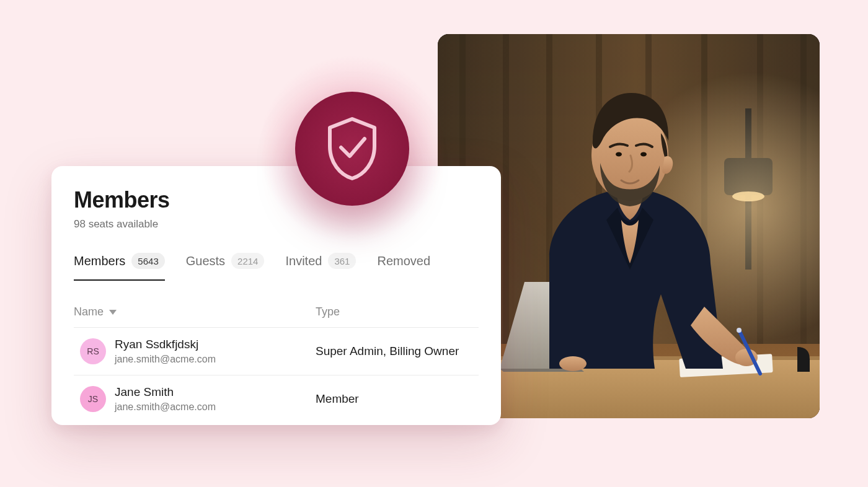 The image size is (868, 487). Describe the element at coordinates (277, 364) in the screenshot. I see `members-table: Name Type RS Ryan Ssdkfjdskj jane.smith@…` at that location.